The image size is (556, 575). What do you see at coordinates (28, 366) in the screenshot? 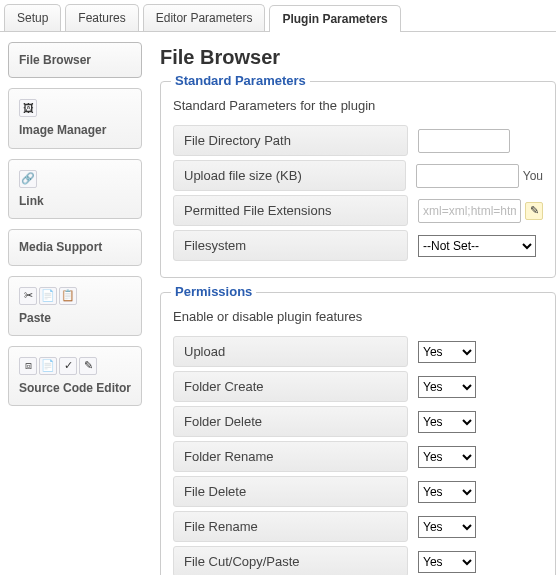
I see `code-icon: ⧇` at bounding box center [28, 366].